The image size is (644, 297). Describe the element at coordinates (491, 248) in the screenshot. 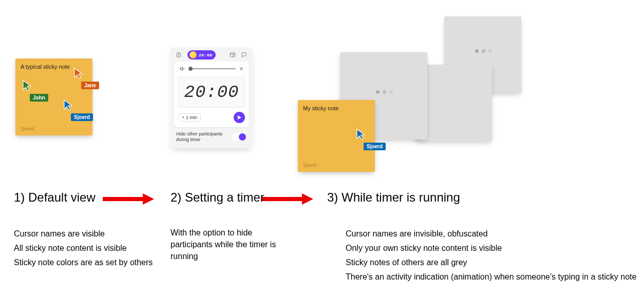

I see `caption-line: Only your own sticky note content is vis…` at that location.